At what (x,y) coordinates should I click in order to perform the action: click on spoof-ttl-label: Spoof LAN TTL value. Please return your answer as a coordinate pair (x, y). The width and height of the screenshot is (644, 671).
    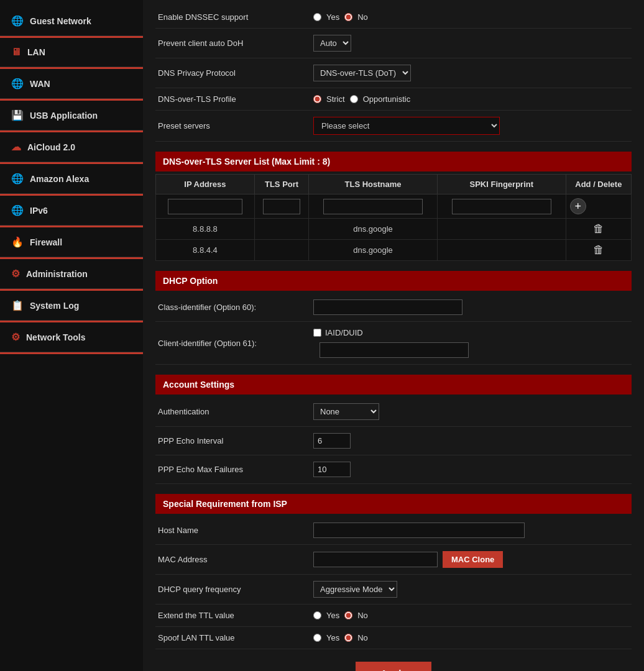
    Looking at the image, I should click on (232, 637).